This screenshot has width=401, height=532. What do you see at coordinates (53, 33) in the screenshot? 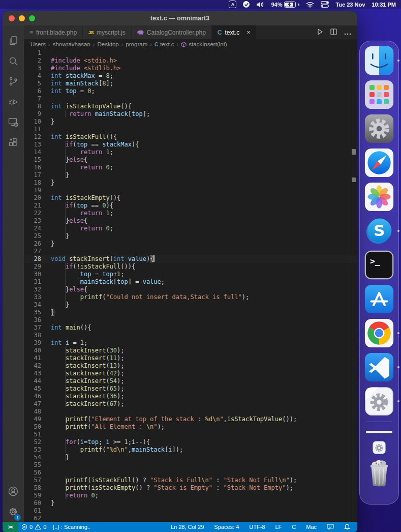
I see `tab-front-blade-php: ≡front.blade.php` at bounding box center [53, 33].